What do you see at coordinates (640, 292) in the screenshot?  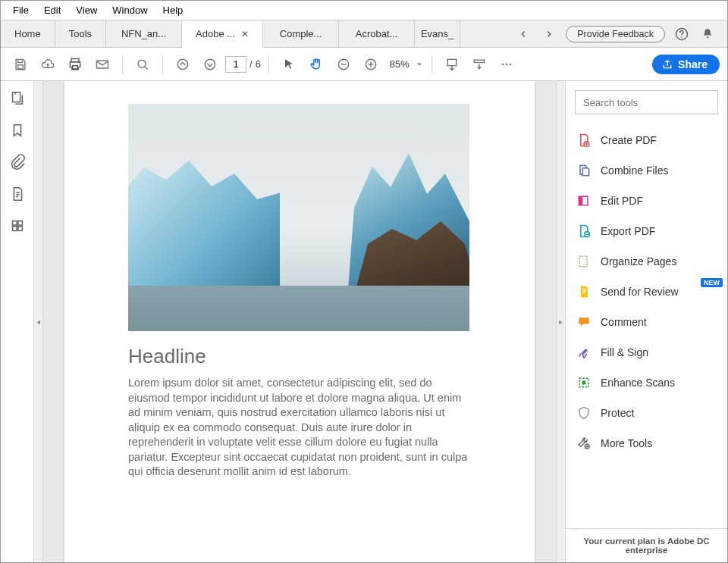 I see `tool-label: Send for Review` at bounding box center [640, 292].